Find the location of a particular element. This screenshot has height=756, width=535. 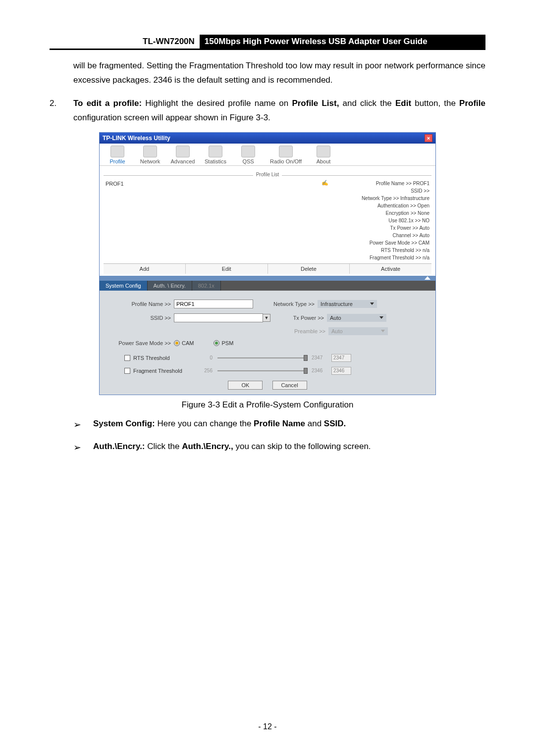

preamble-select: Auto is located at coordinates (358, 331).